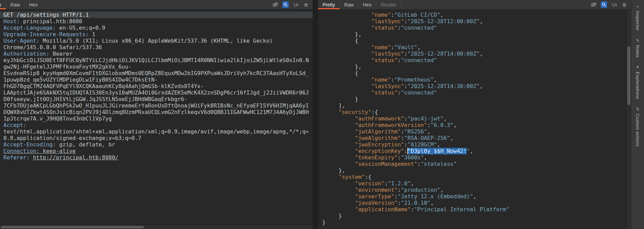 The height and width of the screenshot is (229, 644). What do you see at coordinates (21, 5) in the screenshot?
I see `request-tabs: PrettyRawHex` at bounding box center [21, 5].